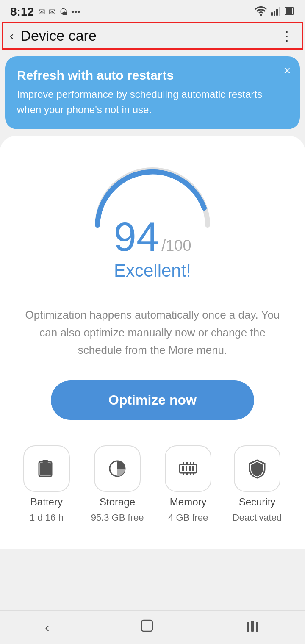  Describe the element at coordinates (257, 518) in the screenshot. I see `security-value: Deactivated` at that location.